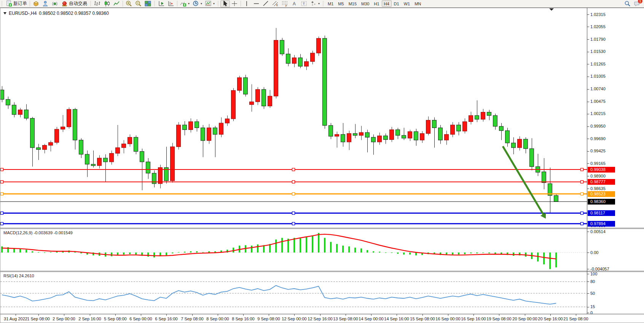 The height and width of the screenshot is (323, 644). Describe the element at coordinates (46, 4) in the screenshot. I see `data-window-icon` at that location.